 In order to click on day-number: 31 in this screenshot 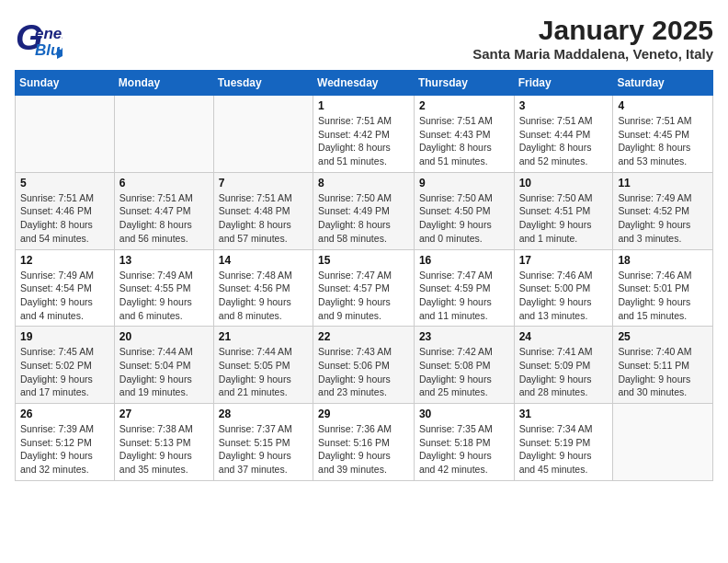, I will do `click(564, 414)`.